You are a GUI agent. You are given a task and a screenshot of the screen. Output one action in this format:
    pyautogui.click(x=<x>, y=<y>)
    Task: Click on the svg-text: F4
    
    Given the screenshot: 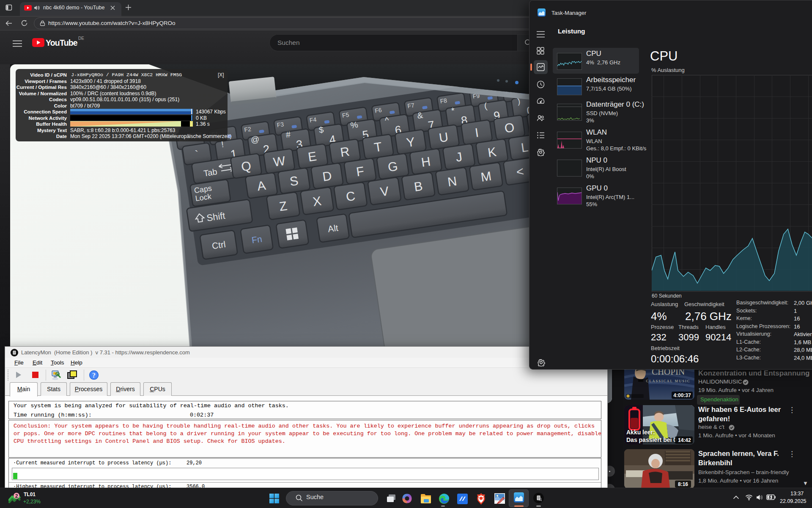 What is the action you would take?
    pyautogui.click(x=313, y=120)
    